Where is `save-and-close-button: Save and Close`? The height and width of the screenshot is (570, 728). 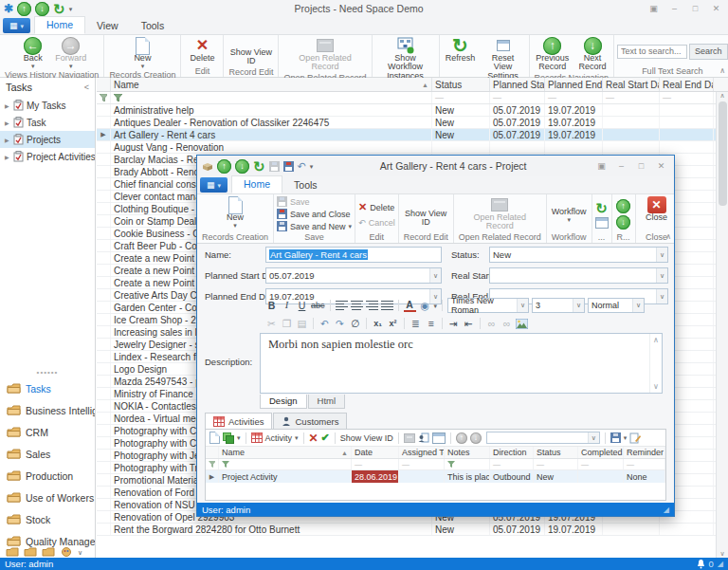
save-and-close-button: Save and Close is located at coordinates (314, 214).